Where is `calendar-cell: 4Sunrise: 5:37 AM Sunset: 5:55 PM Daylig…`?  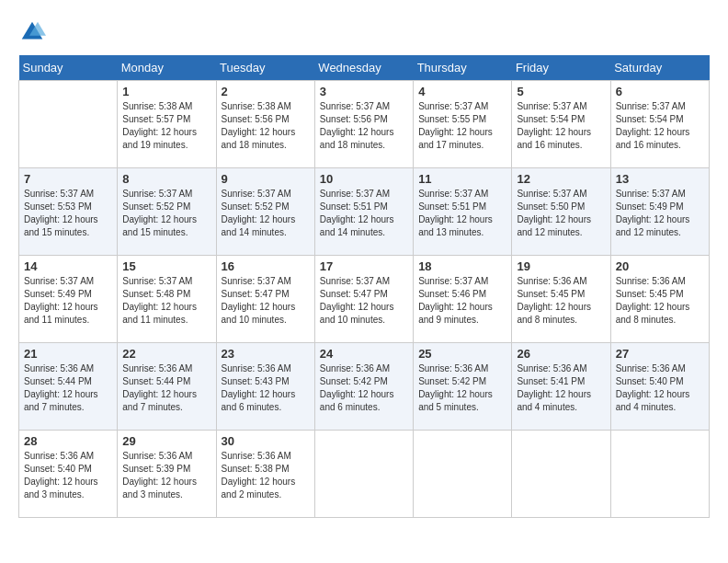 calendar-cell: 4Sunrise: 5:37 AM Sunset: 5:55 PM Daylig… is located at coordinates (463, 125).